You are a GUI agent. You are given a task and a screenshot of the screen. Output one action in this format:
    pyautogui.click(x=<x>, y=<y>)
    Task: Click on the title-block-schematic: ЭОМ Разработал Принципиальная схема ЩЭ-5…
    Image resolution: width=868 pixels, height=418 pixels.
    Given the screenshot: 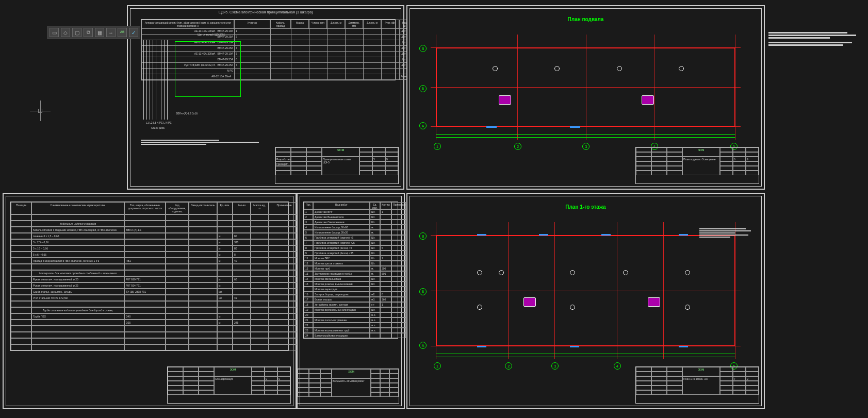 What is the action you would take?
    pyautogui.click(x=337, y=165)
    